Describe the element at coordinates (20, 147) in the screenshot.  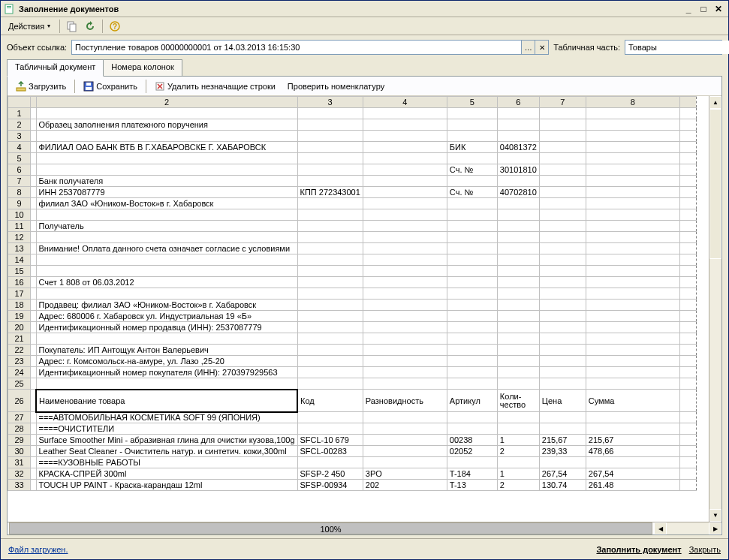
I see `row-header: 4` at that location.